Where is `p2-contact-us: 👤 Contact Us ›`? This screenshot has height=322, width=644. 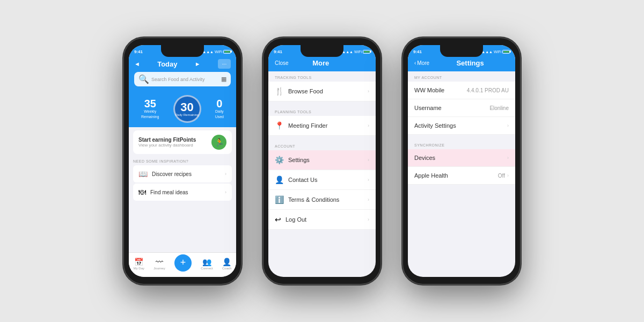 p2-contact-us: 👤 Contact Us › is located at coordinates (322, 180).